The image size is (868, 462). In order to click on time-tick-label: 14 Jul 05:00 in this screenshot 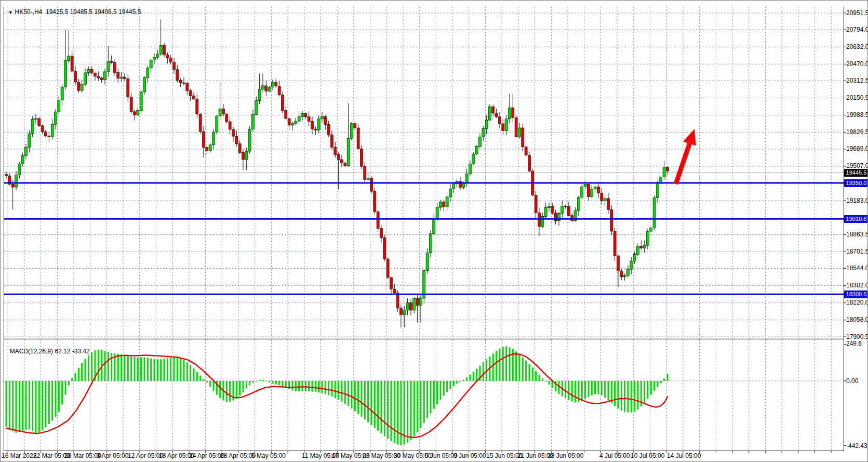, I will do `click(684, 456)`.